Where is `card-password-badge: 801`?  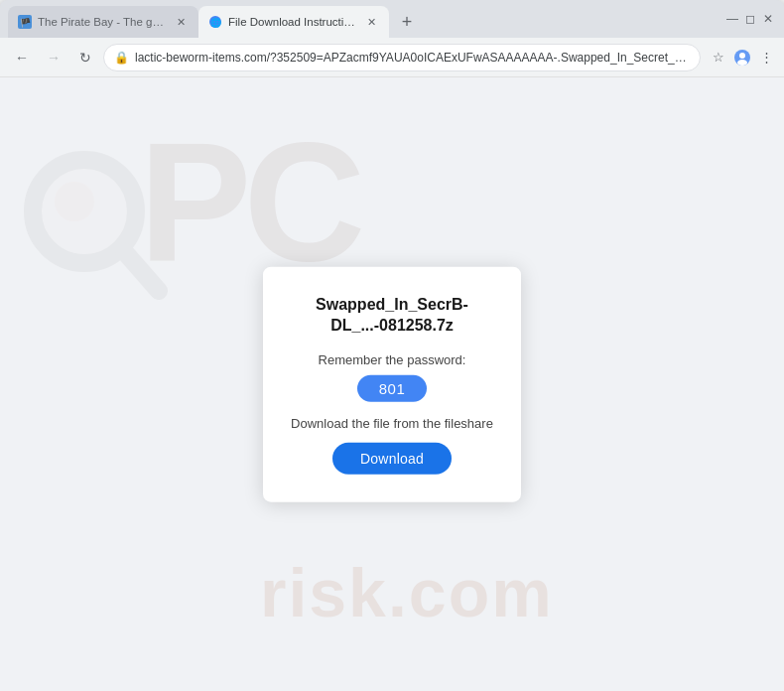
card-password-badge: 801 is located at coordinates (393, 387).